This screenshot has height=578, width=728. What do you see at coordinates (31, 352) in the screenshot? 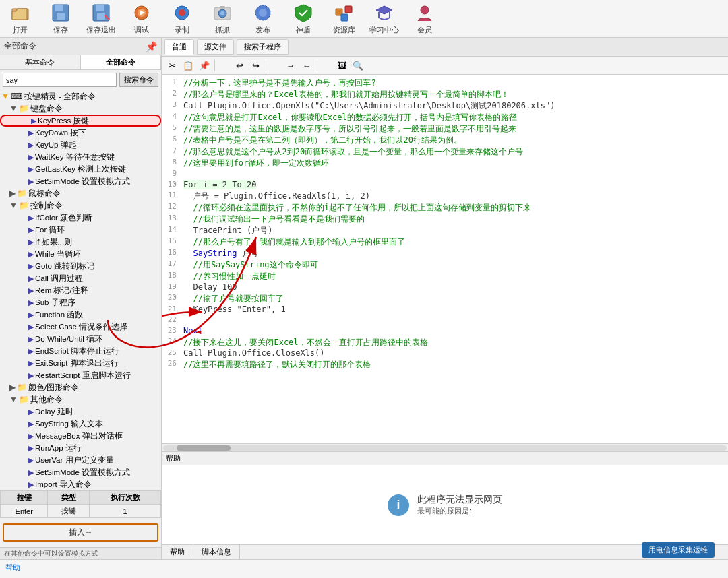
I see `endscript-icon: ▶` at bounding box center [31, 352].